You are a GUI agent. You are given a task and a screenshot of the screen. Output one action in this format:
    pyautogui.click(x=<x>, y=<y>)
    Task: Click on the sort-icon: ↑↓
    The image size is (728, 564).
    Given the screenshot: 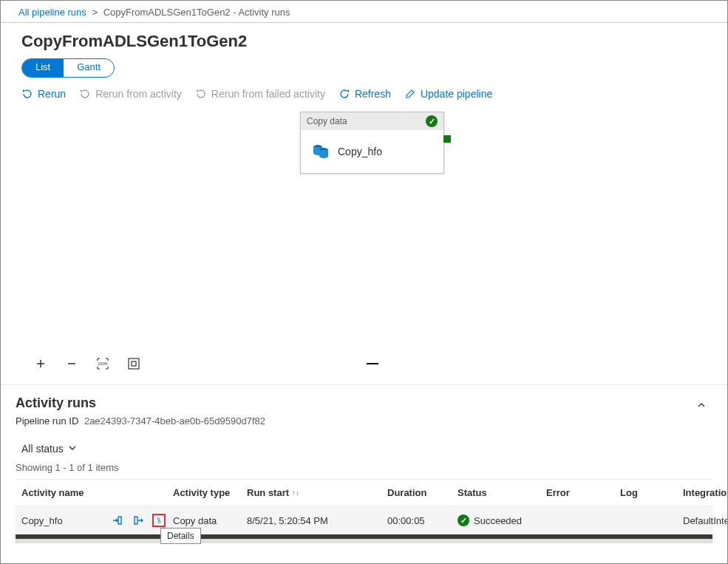 What is the action you would take?
    pyautogui.click(x=296, y=493)
    